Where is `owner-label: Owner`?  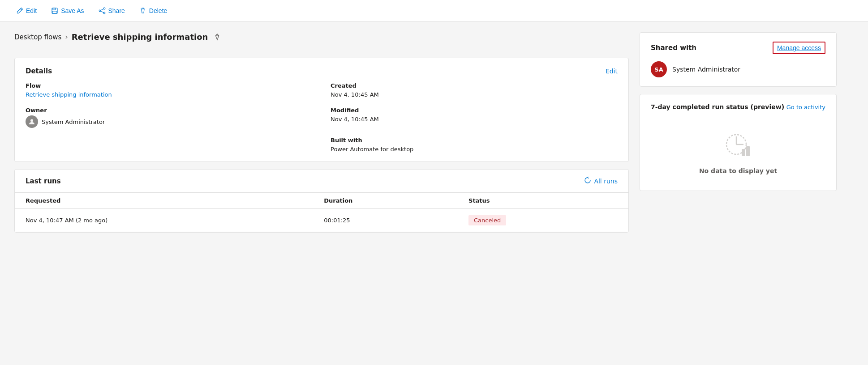 owner-label: Owner is located at coordinates (169, 110).